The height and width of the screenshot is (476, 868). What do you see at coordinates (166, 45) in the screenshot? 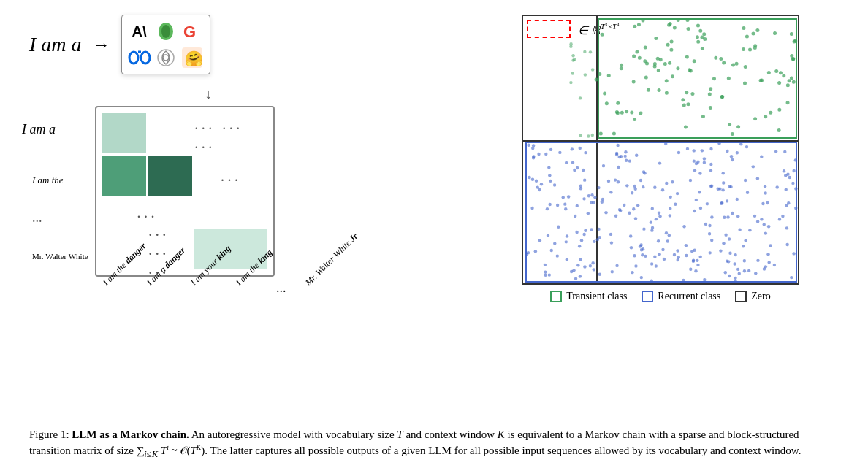
I see `llm-logos-box: A\ G` at bounding box center [166, 45].